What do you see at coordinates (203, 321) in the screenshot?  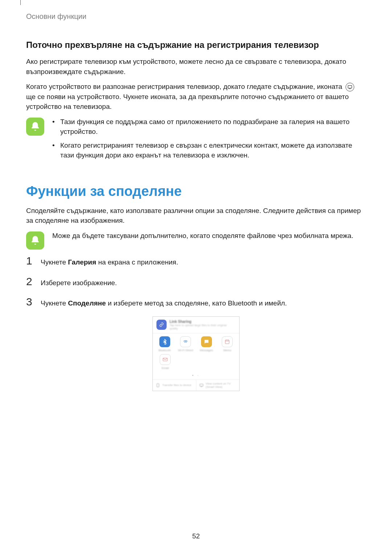 I see `share-header-title: Link Sharing` at bounding box center [203, 321].